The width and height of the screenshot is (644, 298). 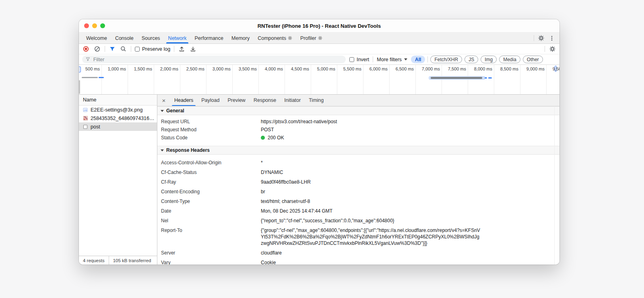 What do you see at coordinates (265, 100) in the screenshot?
I see `detail-tab-response: Response` at bounding box center [265, 100].